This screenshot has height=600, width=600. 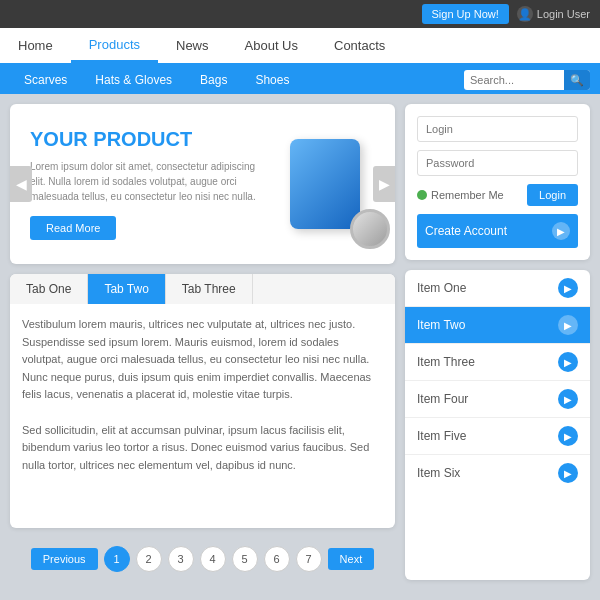 What do you see at coordinates (46, 80) in the screenshot?
I see `subnav-item-scarves: Scarves` at bounding box center [46, 80].